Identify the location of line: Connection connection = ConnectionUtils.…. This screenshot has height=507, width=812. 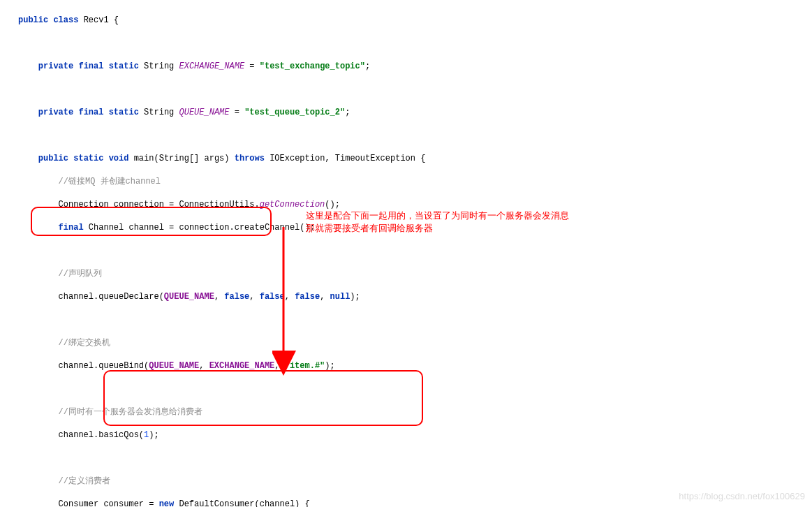
(415, 205).